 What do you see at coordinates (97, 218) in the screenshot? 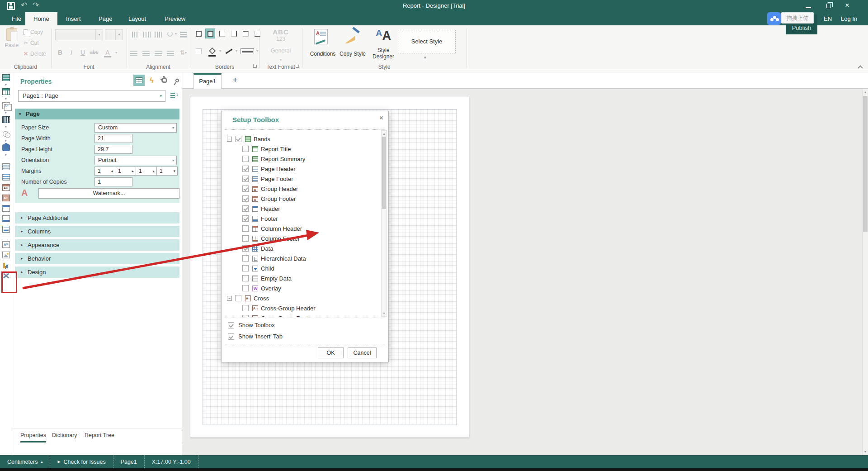
I see `section-page-additional: ▸Page Additional` at bounding box center [97, 218].